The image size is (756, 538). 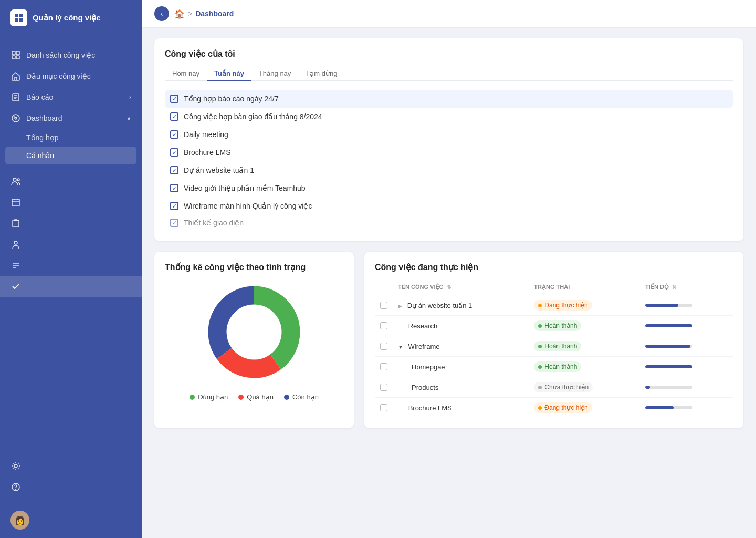 I want to click on table-row: Homepgae Hoàn thành, so click(x=554, y=367).